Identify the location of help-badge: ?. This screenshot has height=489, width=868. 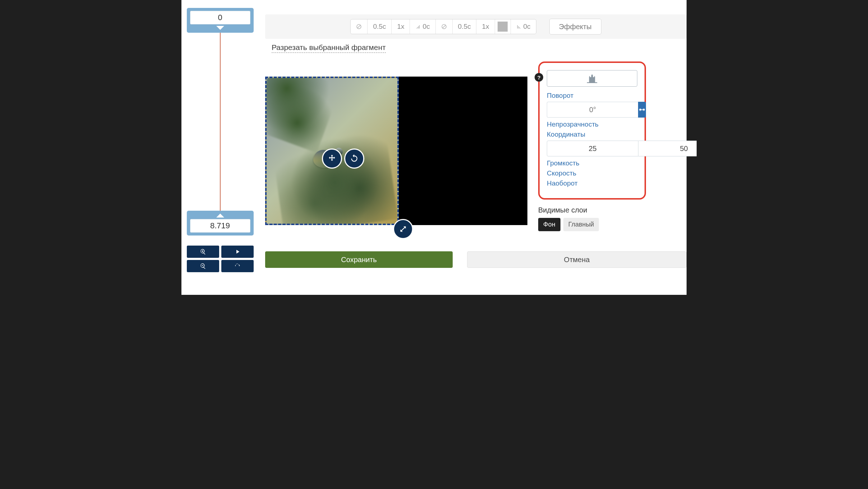
(539, 77).